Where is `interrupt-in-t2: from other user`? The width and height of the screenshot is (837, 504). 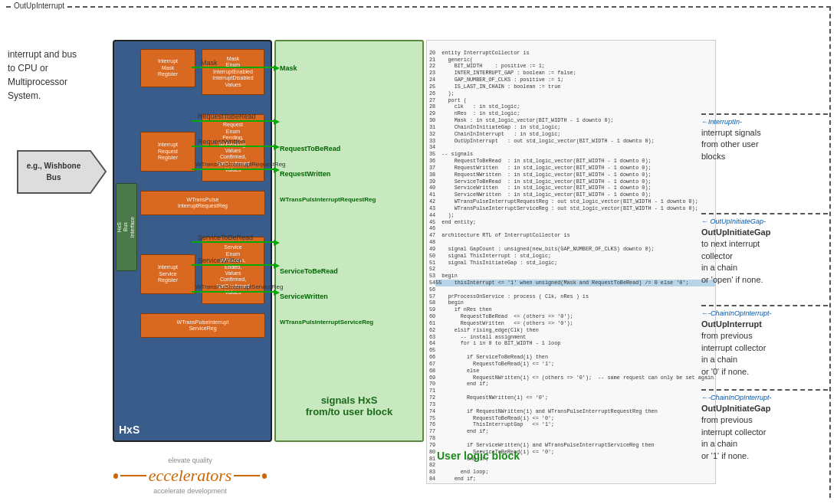
interrupt-in-t2: from other user is located at coordinates (730, 144).